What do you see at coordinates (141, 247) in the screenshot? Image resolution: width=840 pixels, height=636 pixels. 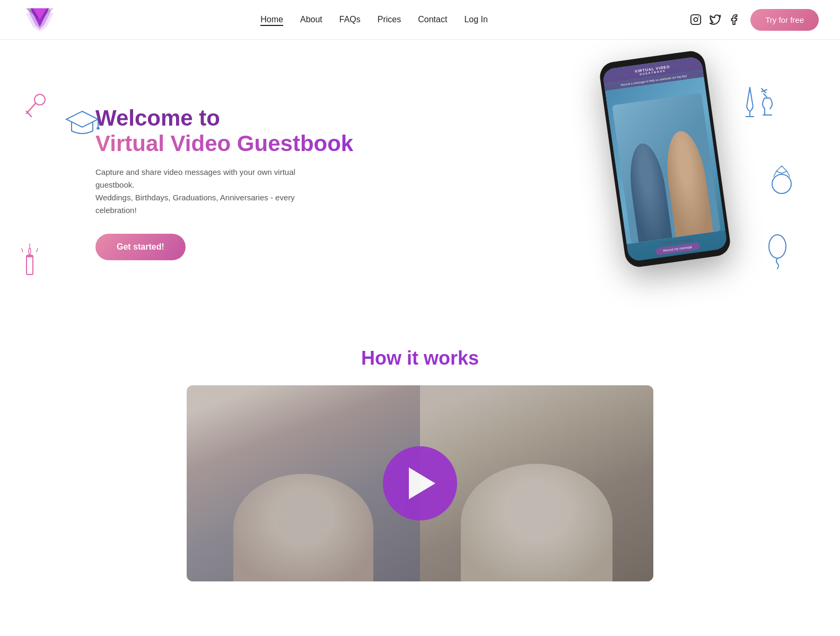 I see `get-started-button: Get started!` at bounding box center [141, 247].